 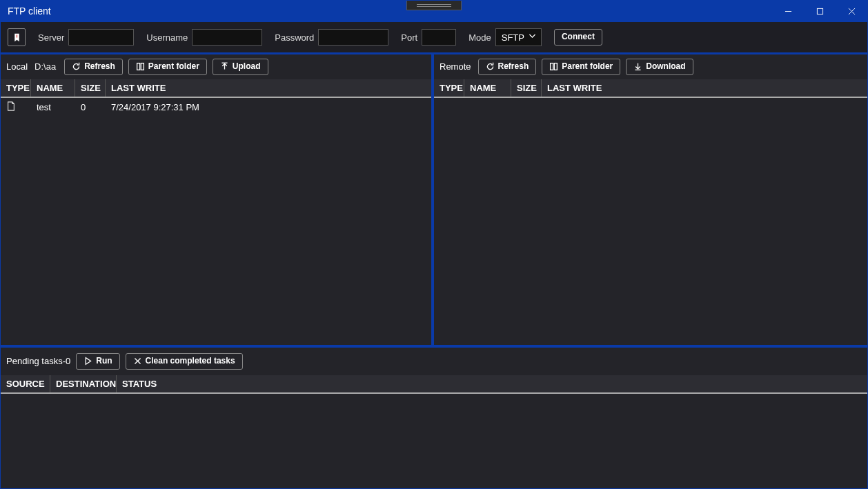 I want to click on row-type-icon-cell, so click(x=16, y=108).